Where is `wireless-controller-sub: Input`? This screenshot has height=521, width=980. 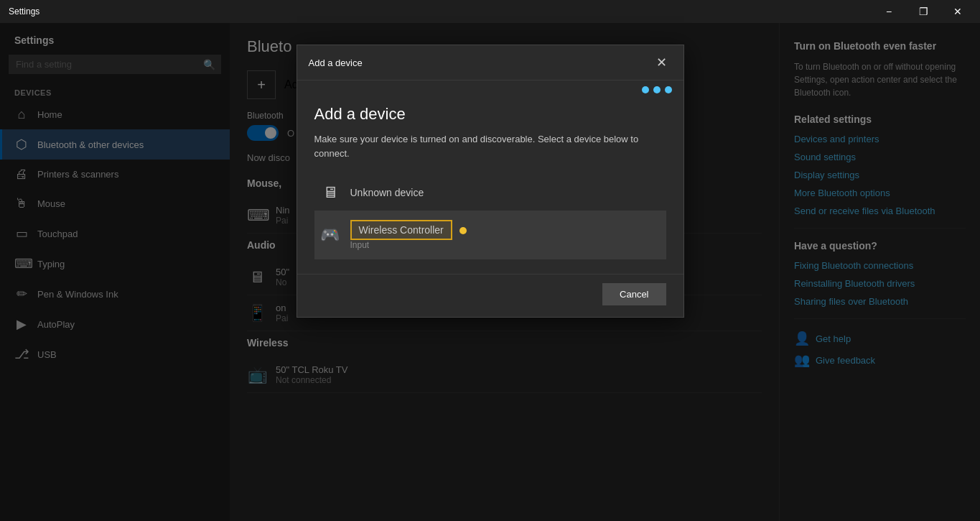
wireless-controller-sub: Input is located at coordinates (409, 245).